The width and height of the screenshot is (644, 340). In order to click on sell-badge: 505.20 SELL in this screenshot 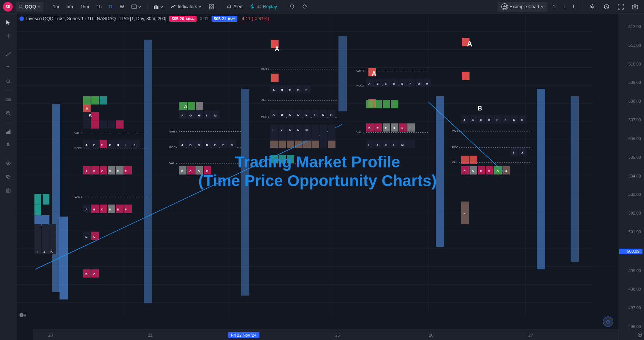, I will do `click(183, 19)`.